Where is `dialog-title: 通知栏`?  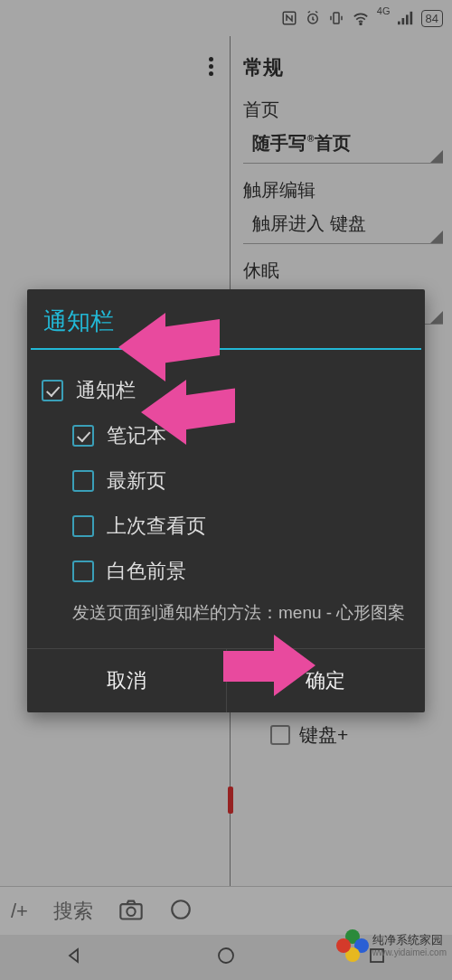
dialog-title: 通知栏 is located at coordinates (226, 318).